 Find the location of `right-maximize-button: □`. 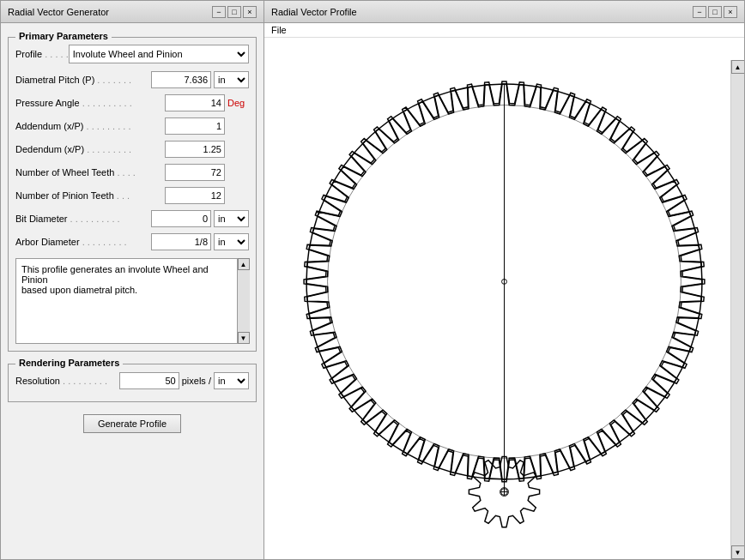

right-maximize-button: □ is located at coordinates (715, 12).